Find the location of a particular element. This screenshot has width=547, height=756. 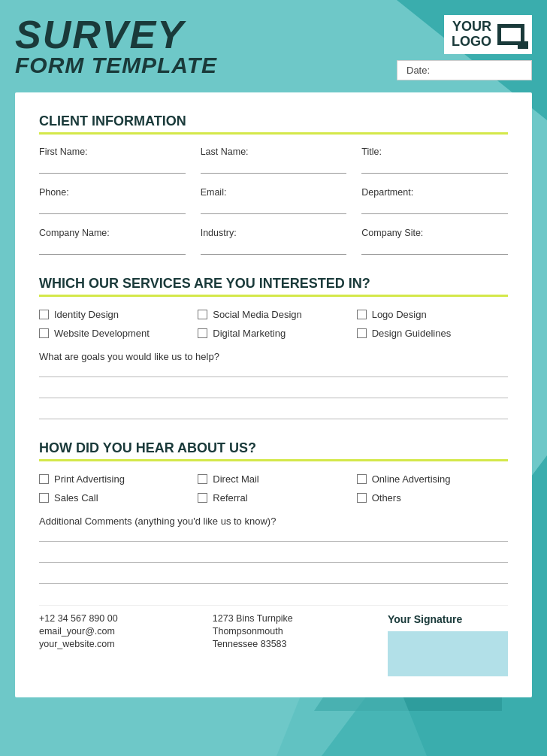

footer-email: email_your@.com is located at coordinates (78, 631).